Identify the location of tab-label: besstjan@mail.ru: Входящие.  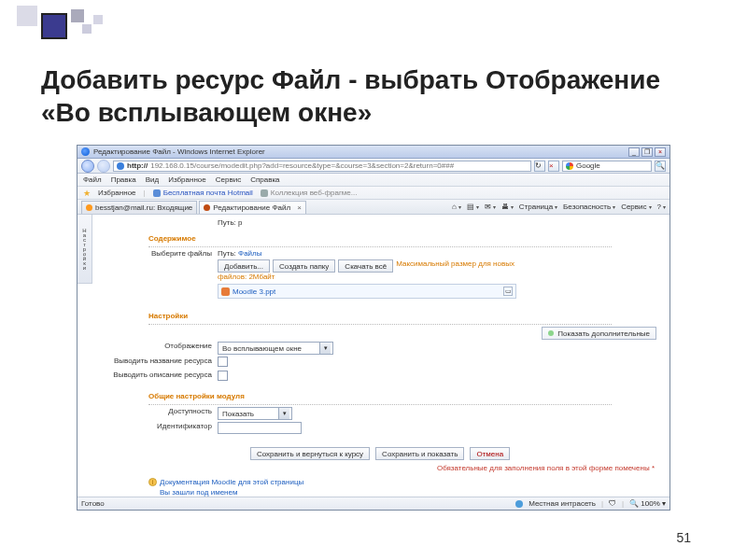
(144, 207).